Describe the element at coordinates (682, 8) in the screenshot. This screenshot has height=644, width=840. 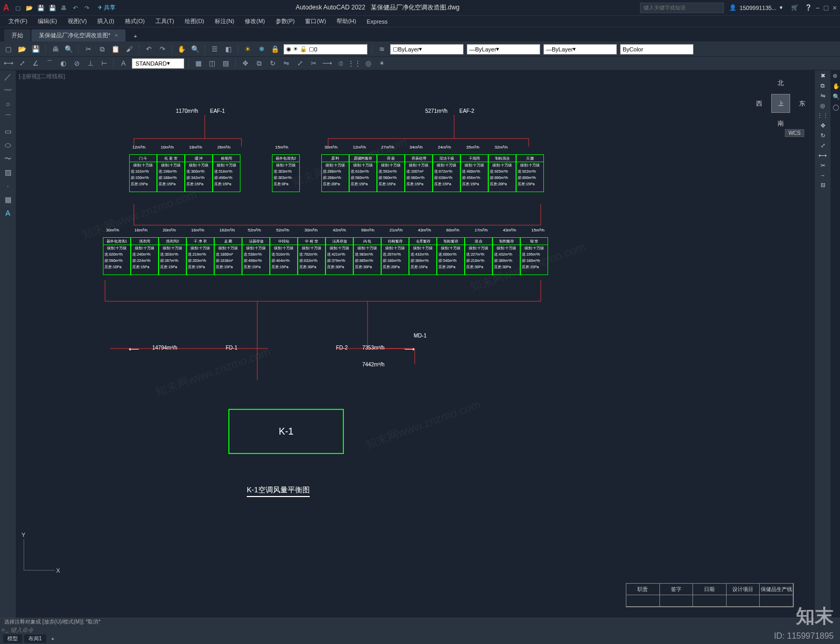
I see `help-search` at that location.